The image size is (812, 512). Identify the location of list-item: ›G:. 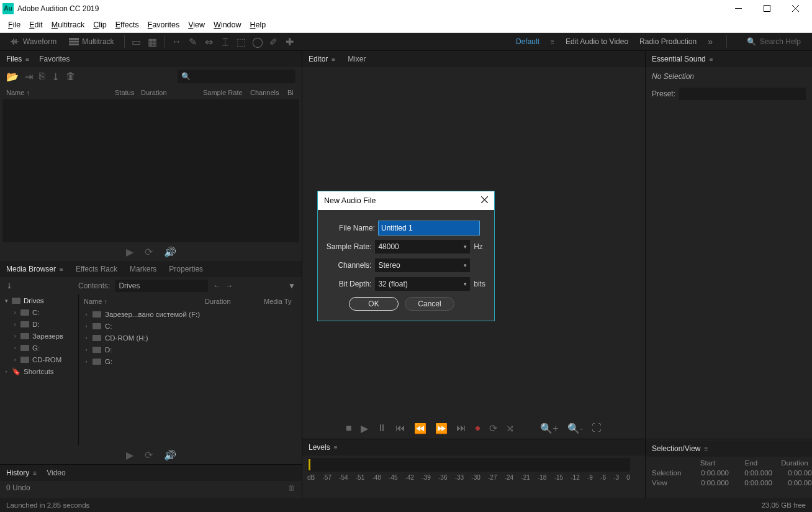
(190, 362).